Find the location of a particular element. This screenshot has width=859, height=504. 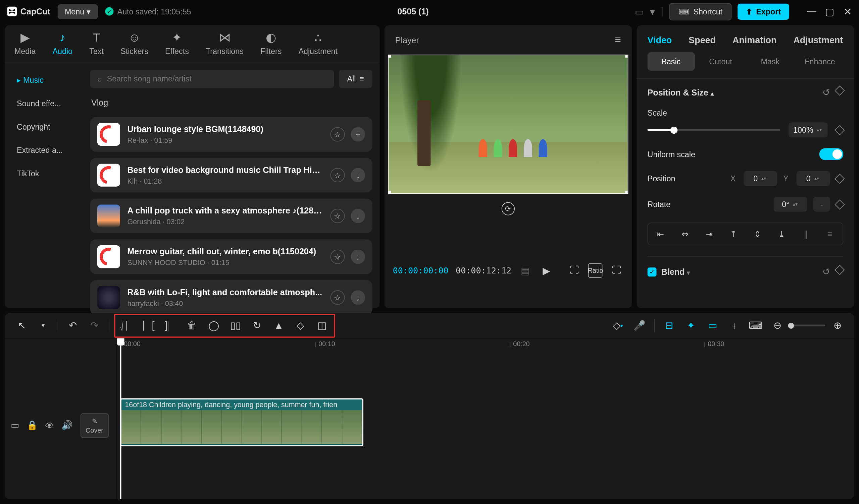

sidebar-item-sound-effects: Sound effe... is located at coordinates (44, 104).